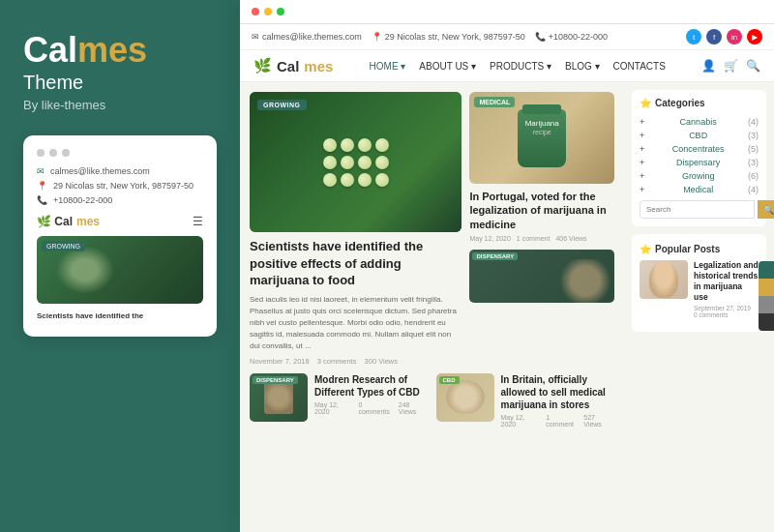  I want to click on search-button: 🔍, so click(766, 209).